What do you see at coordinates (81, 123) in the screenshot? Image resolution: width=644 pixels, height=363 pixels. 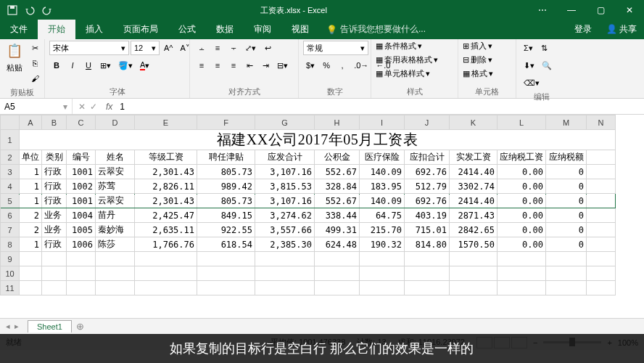 I see `column-header: C` at bounding box center [81, 123].